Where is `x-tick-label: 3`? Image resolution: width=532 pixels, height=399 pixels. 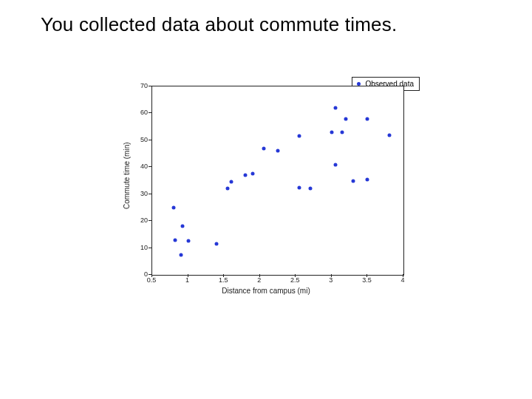
x-tick-label: 3 is located at coordinates (331, 280).